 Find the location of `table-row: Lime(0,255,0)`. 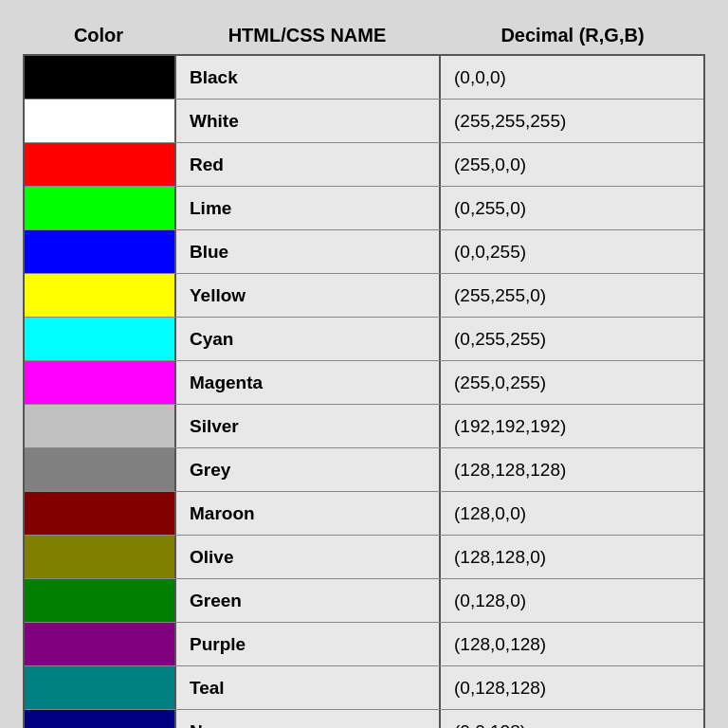

table-row: Lime(0,255,0) is located at coordinates (364, 209).